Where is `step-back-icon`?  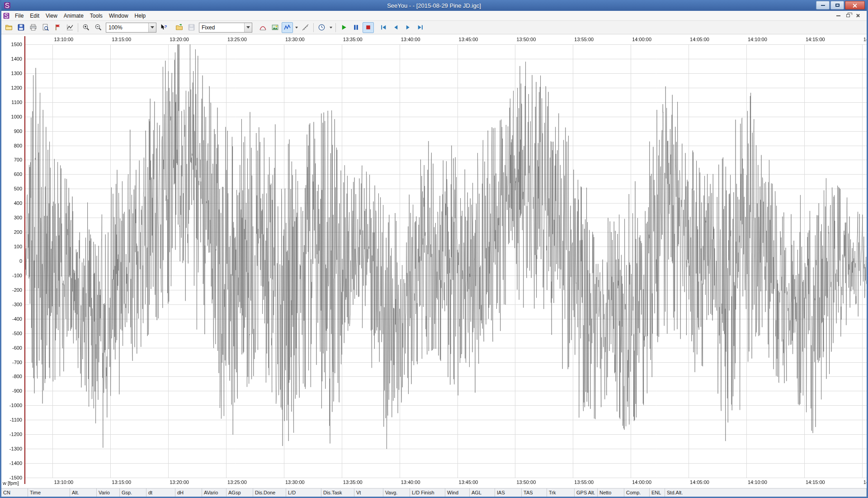
step-back-icon is located at coordinates (396, 27).